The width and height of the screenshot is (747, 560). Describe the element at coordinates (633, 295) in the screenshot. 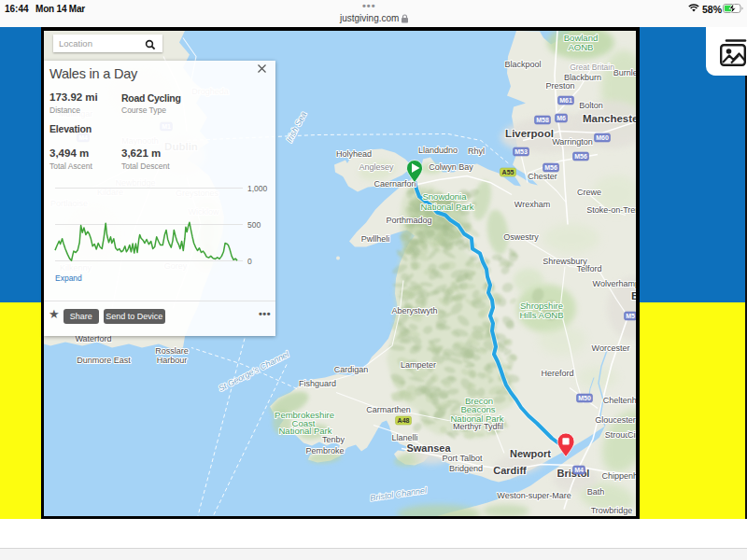

I see `svg-text: Birmingham` at that location.